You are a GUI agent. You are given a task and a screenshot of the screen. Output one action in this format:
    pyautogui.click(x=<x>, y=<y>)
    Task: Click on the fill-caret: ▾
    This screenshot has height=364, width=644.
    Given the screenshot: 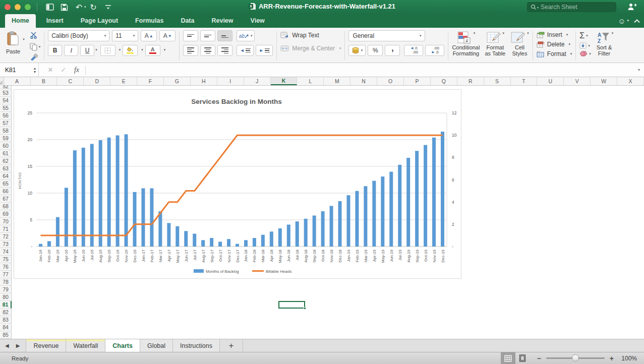 What is the action you would take?
    pyautogui.click(x=589, y=46)
    